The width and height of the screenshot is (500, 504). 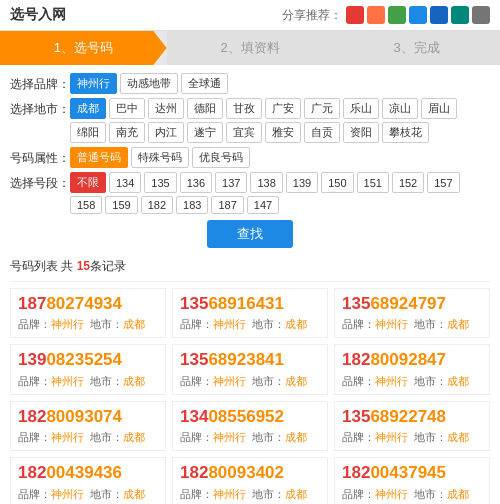 What do you see at coordinates (397, 15) in the screenshot?
I see `share-icon-wechat` at bounding box center [397, 15].